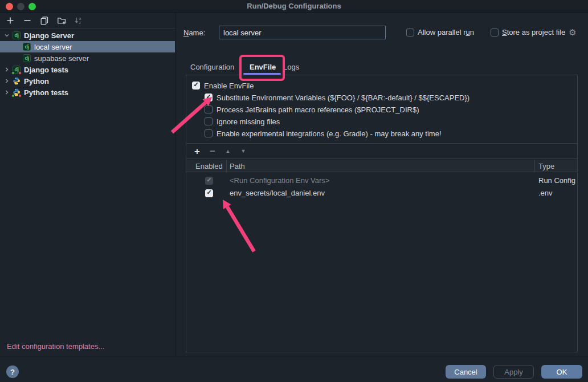 This screenshot has height=382, width=588. Describe the element at coordinates (466, 372) in the screenshot. I see `cancel-button: Cancel` at that location.